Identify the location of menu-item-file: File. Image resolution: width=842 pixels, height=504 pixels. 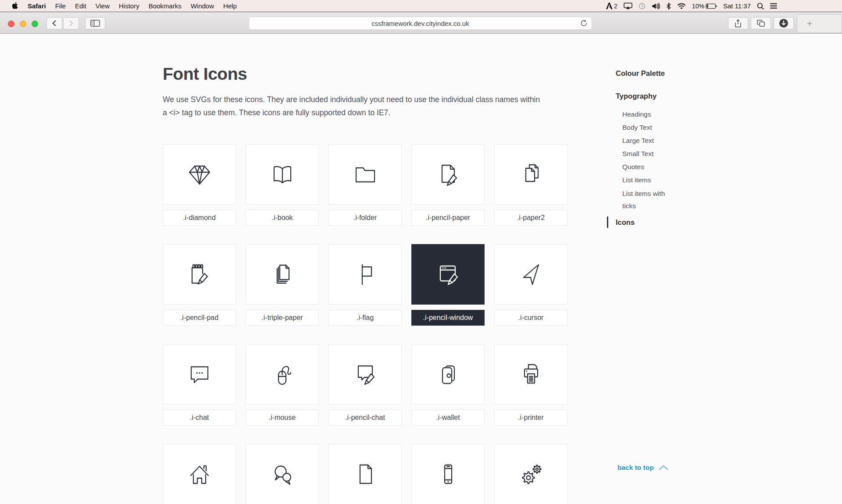
(61, 6).